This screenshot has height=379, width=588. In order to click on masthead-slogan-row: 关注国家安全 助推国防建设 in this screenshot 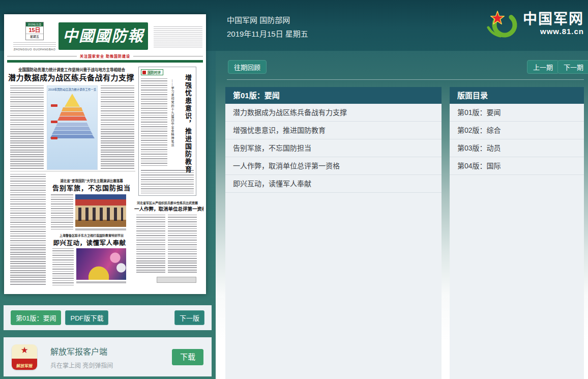, I will do `click(105, 56)`.